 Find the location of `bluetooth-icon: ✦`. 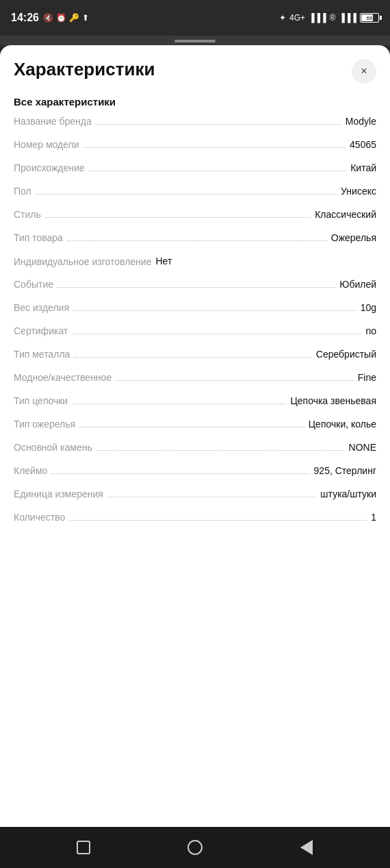

bluetooth-icon: ✦ is located at coordinates (283, 18).